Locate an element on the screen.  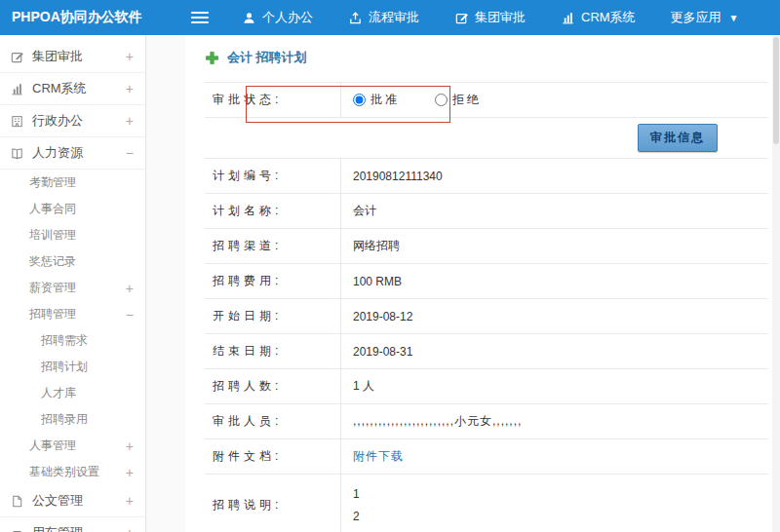
field-label: 审批状态: is located at coordinates (273, 99).